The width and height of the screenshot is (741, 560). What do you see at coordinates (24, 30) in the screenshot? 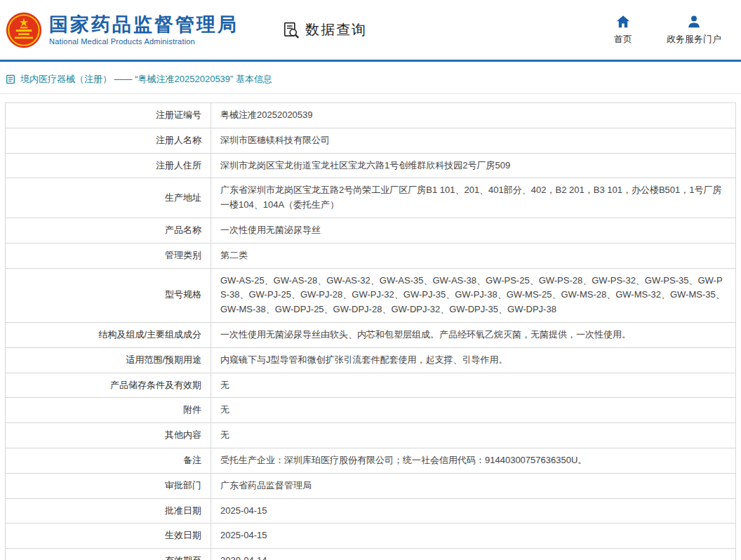
I see `national-emblem-icon` at bounding box center [24, 30].